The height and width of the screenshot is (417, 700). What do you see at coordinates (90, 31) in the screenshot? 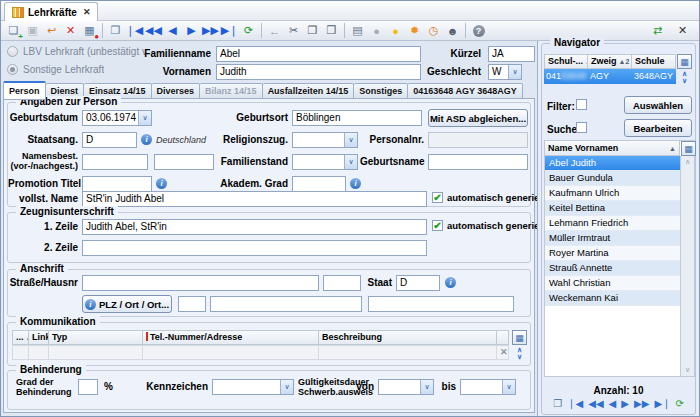
I see `table-edit-icon: ▦●` at bounding box center [90, 31].